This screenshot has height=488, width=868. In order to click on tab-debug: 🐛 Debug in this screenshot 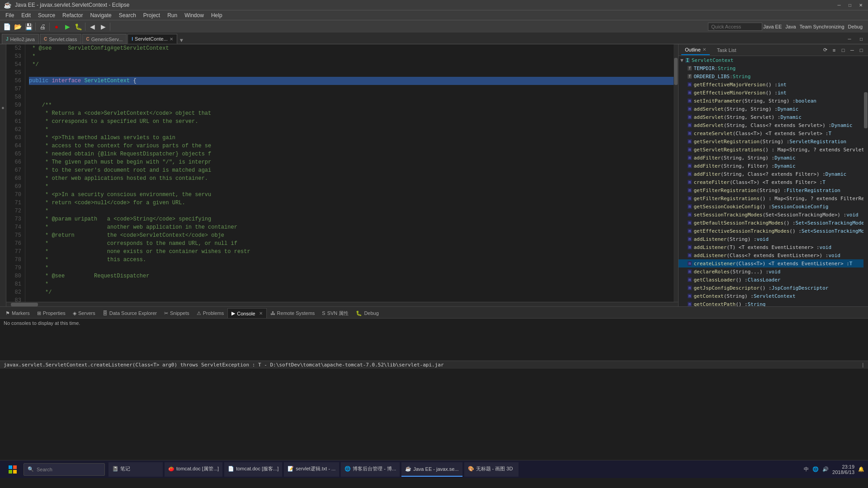, I will do `click(367, 313)`.